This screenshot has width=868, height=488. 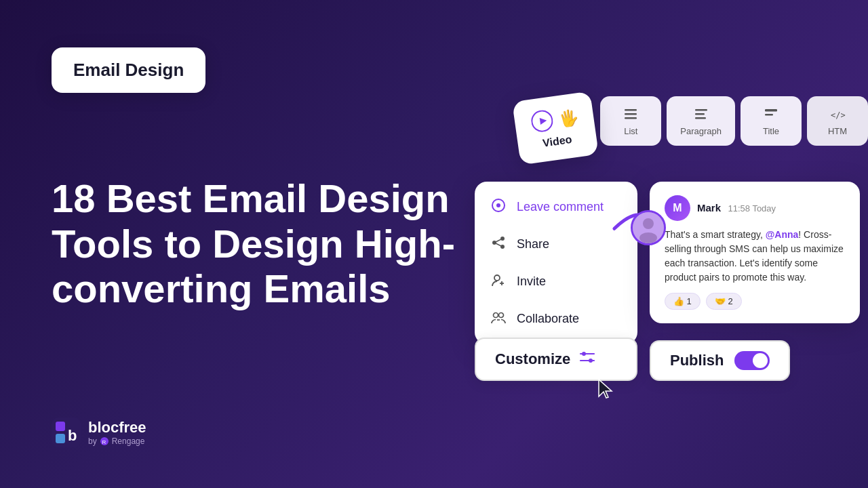 I want to click on invite-icon, so click(x=498, y=282).